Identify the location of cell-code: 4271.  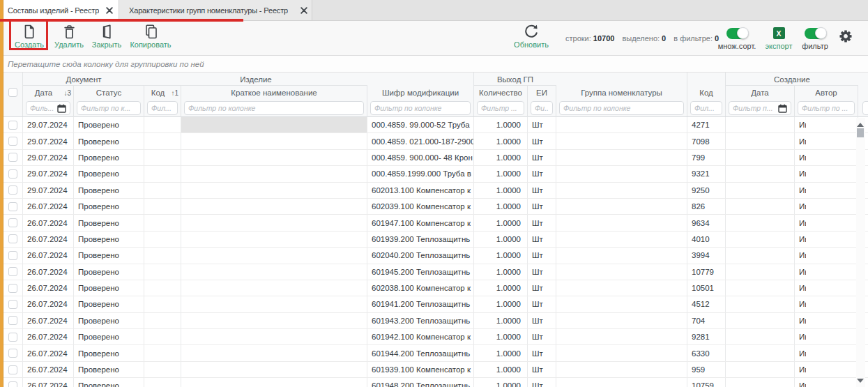
(707, 125).